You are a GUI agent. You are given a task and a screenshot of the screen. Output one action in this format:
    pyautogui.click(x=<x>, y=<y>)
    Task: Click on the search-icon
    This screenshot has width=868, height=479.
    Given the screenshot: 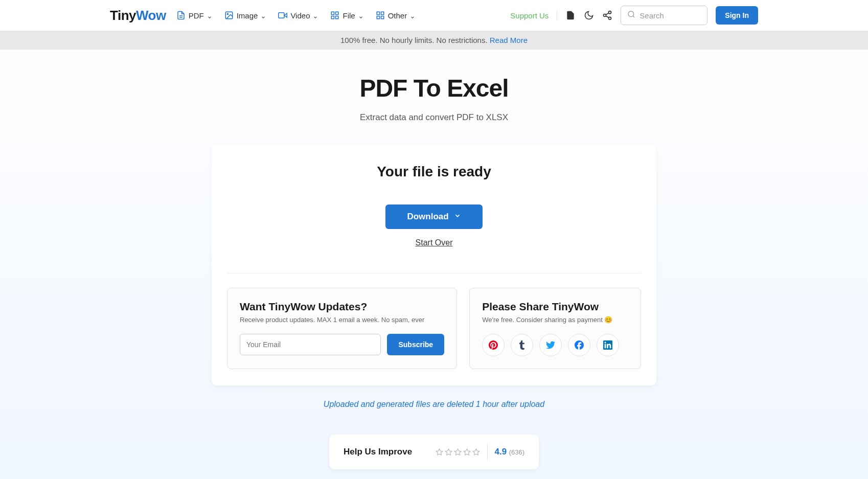 What is the action you would take?
    pyautogui.click(x=631, y=15)
    